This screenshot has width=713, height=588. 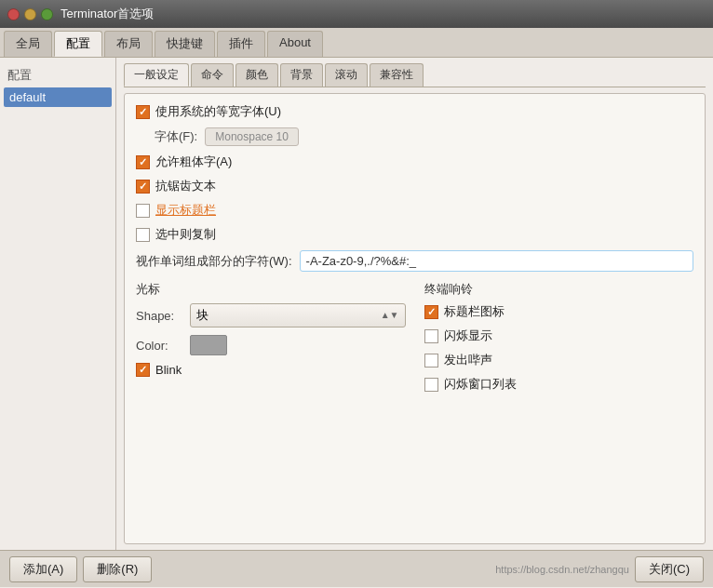 I want to click on copy-on-select-row: 选中则复制, so click(x=415, y=234).